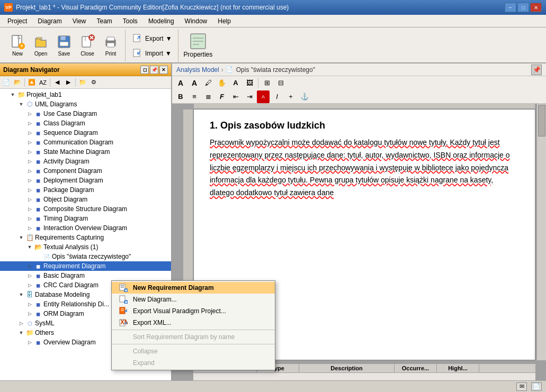  I want to click on tree-node-deployment: ▷ ◼ Deployment Diagram, so click(86, 180).